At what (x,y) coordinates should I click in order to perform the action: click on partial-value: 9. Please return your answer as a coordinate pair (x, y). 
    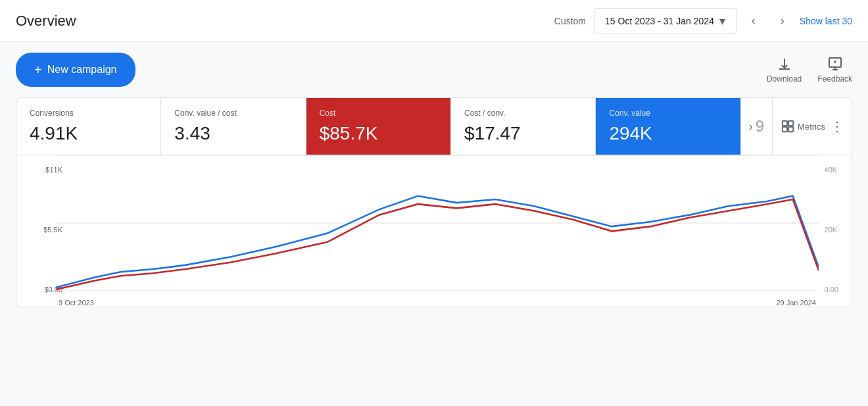
    Looking at the image, I should click on (760, 126).